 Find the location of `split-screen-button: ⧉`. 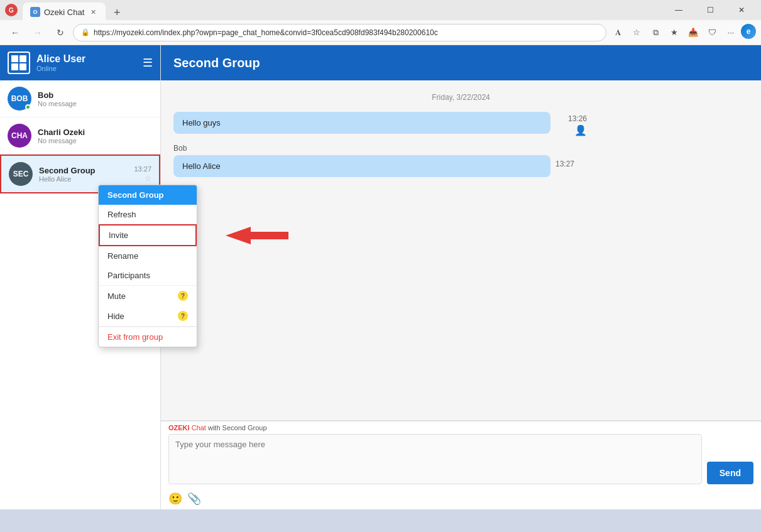

split-screen-button: ⧉ is located at coordinates (655, 33).